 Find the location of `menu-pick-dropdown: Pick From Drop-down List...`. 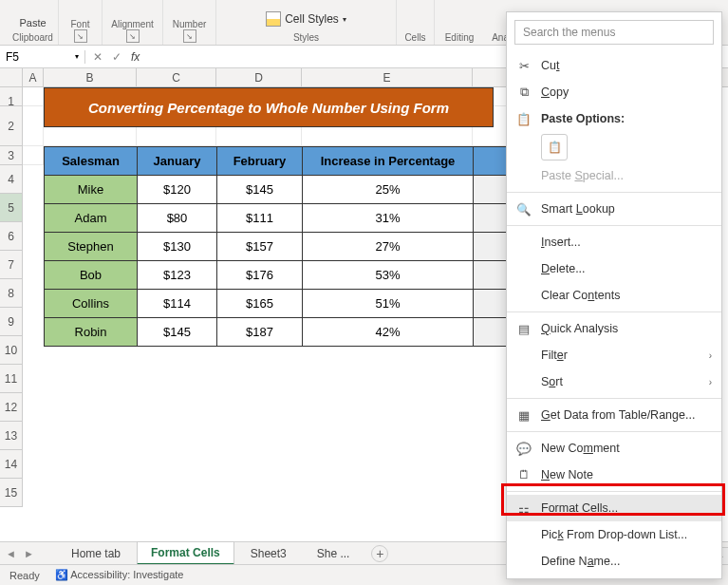

menu-pick-dropdown: Pick From Drop-down List... is located at coordinates (614, 535).